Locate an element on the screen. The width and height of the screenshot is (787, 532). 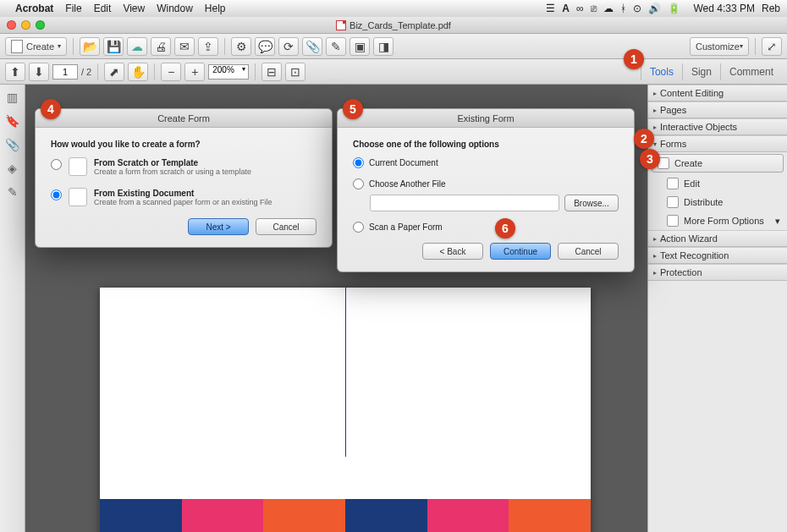
sign-tool-icon: ✎ is located at coordinates (336, 47).